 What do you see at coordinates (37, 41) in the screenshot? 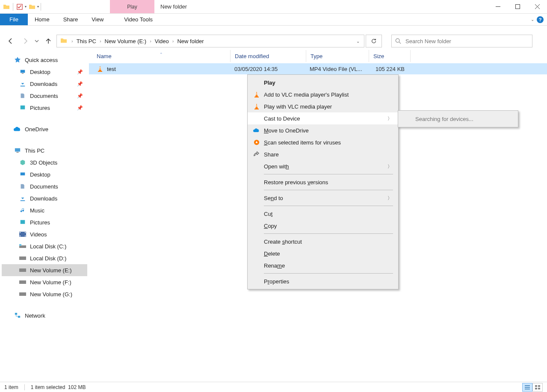
I see `recent-locations-button` at bounding box center [37, 41].